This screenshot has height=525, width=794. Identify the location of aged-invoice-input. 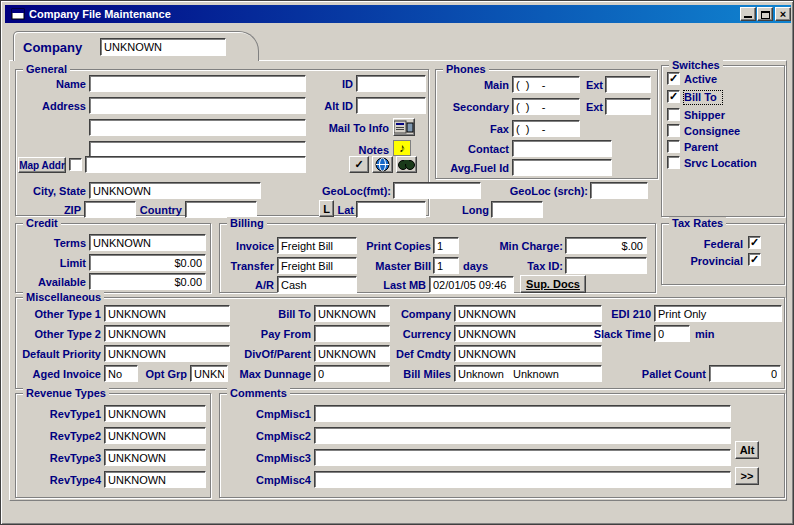
(121, 374).